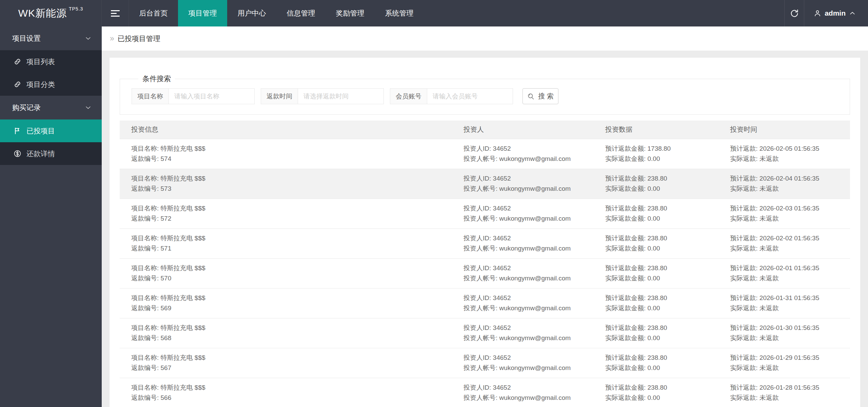 Image resolution: width=868 pixels, height=407 pixels. What do you see at coordinates (523, 130) in the screenshot?
I see `header-investor: 投资人` at bounding box center [523, 130].